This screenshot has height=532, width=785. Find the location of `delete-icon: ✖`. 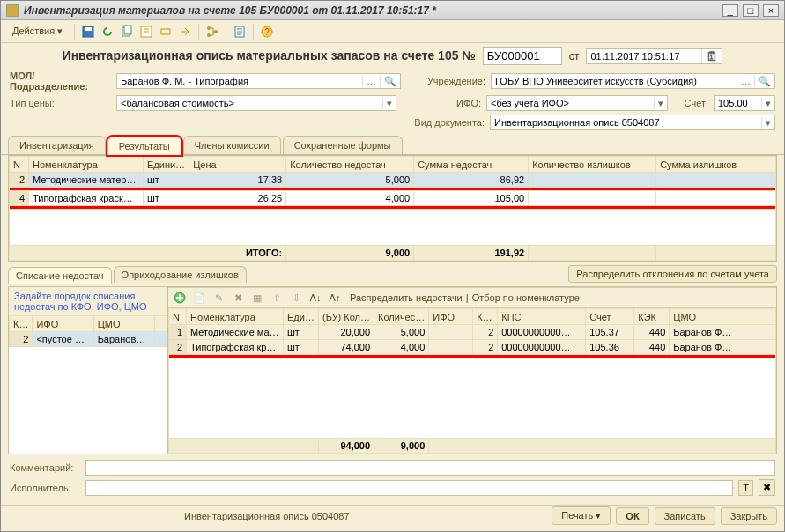

delete-icon: ✖ is located at coordinates (238, 298).